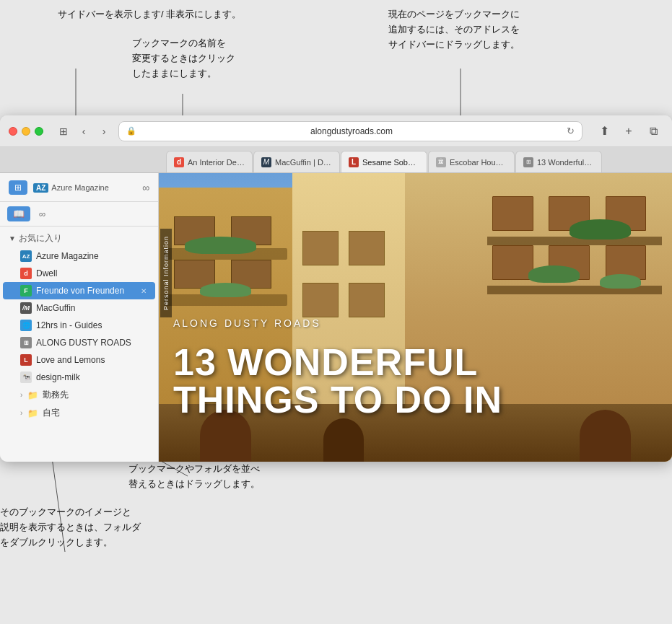 Image resolution: width=672 pixels, height=624 pixels. Describe the element at coordinates (91, 343) in the screenshot. I see `bookmark-along-dusty-name: ALONG DUSTY ROADS` at that location.